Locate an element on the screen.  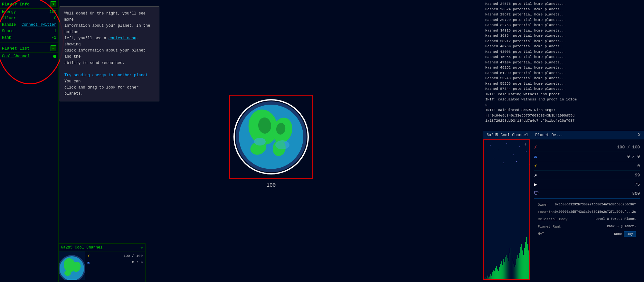
owner-value: 0x1d08da1292b736892fbb8624afa38cb8625ec9… is located at coordinates (595, 205).